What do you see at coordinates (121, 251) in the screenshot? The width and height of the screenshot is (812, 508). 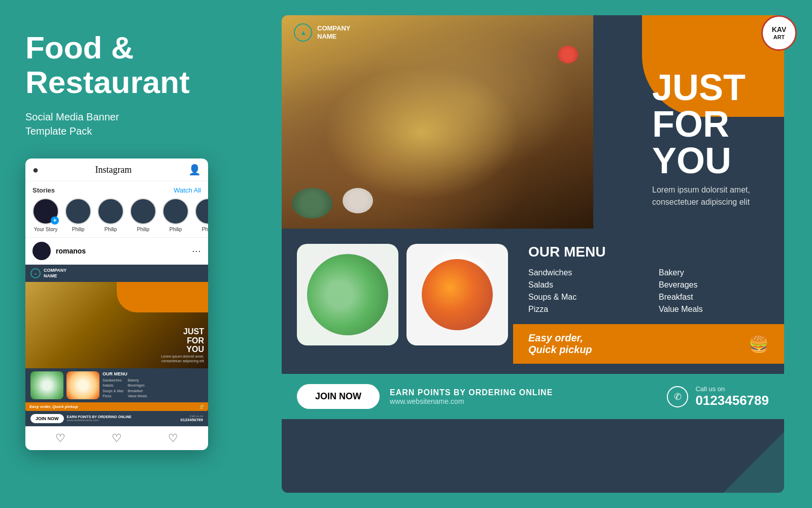 I see `post-username: romanos` at bounding box center [121, 251].